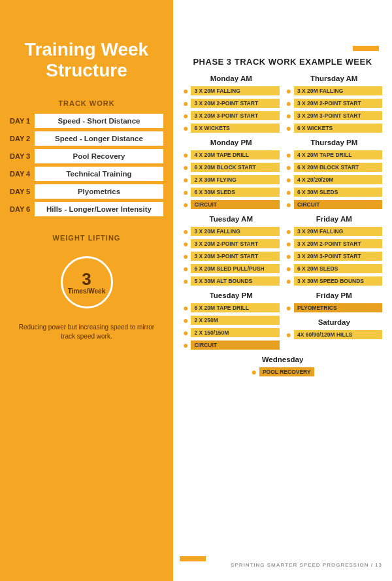 This screenshot has height=581, width=392. I want to click on day-row: DAY 1Speed - Short Distance, so click(86, 121).